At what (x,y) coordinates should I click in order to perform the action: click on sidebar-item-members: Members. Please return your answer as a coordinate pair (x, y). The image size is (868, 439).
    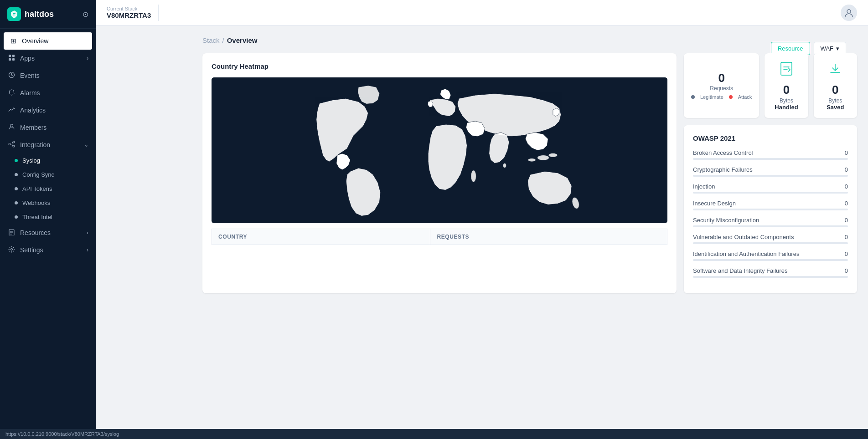
    Looking at the image, I should click on (48, 128).